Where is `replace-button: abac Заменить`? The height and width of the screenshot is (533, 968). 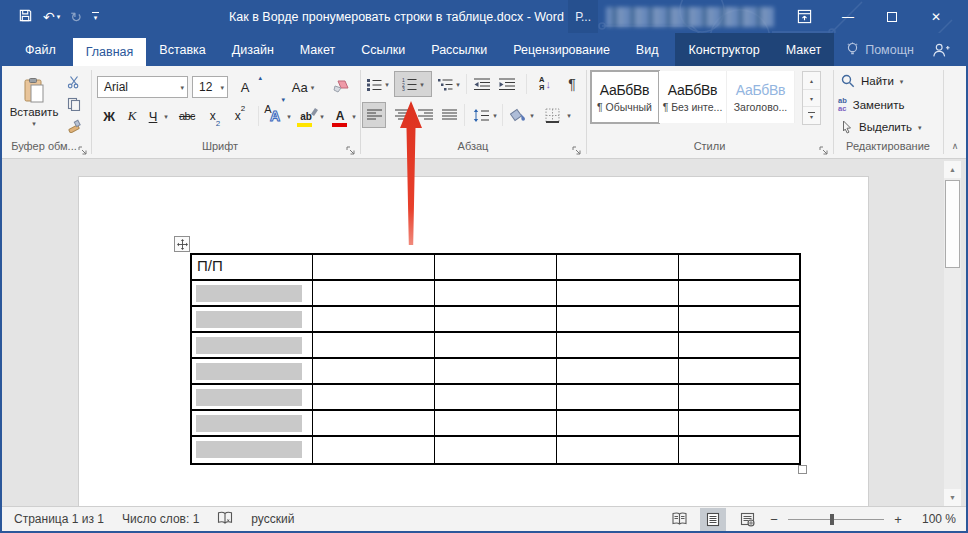
replace-button: abac Заменить is located at coordinates (871, 106).